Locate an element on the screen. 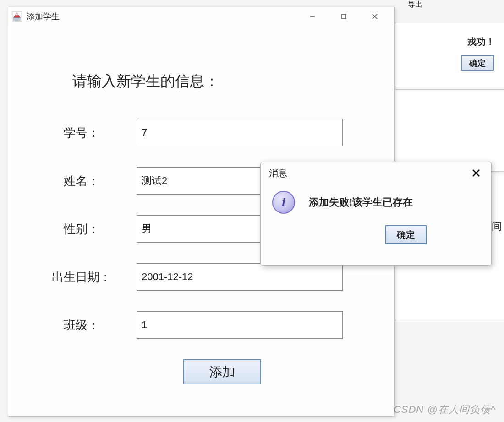 This screenshot has width=504, height=422. label-gender: 性别： is located at coordinates (82, 229).